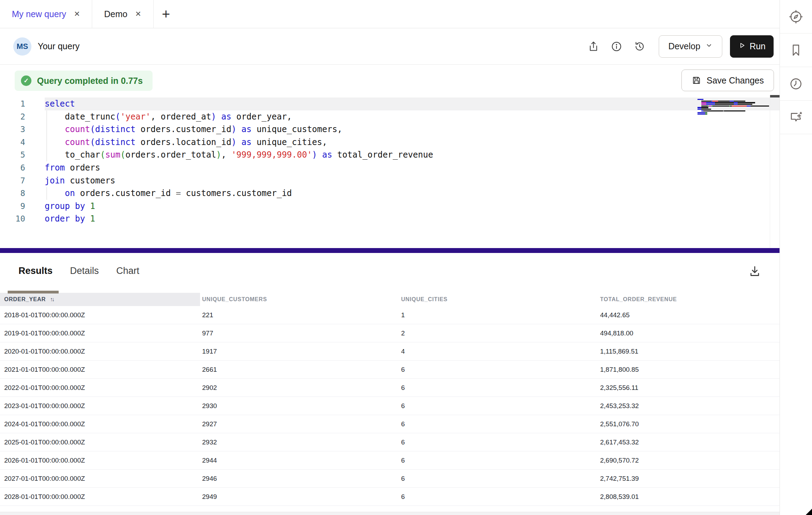 This screenshot has height=515, width=812. What do you see at coordinates (300, 333) in the screenshot?
I see `table-cell: 977` at bounding box center [300, 333].